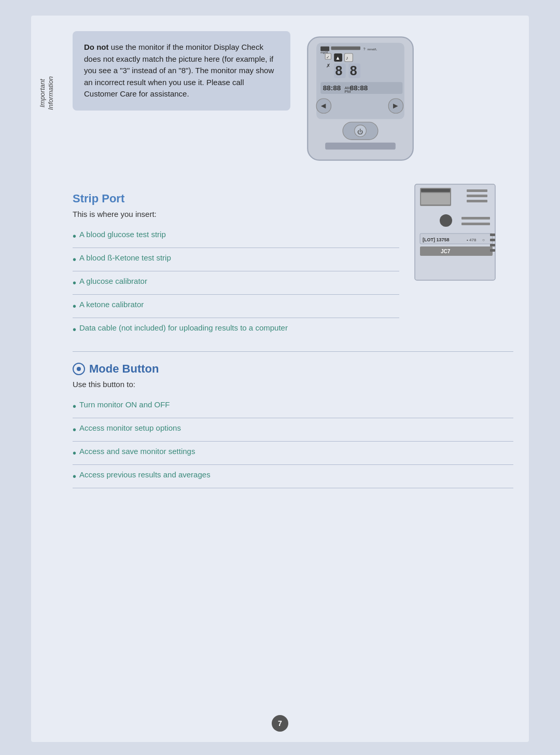  I want to click on strip-port-text: Strip Port This is where you insert: A b…, so click(236, 262).